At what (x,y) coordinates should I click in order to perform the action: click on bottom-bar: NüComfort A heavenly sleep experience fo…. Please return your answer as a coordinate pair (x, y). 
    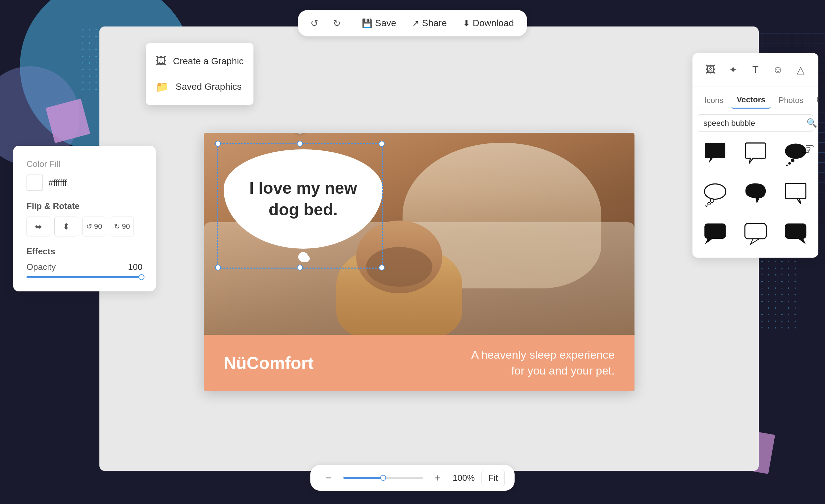
    Looking at the image, I should click on (419, 363).